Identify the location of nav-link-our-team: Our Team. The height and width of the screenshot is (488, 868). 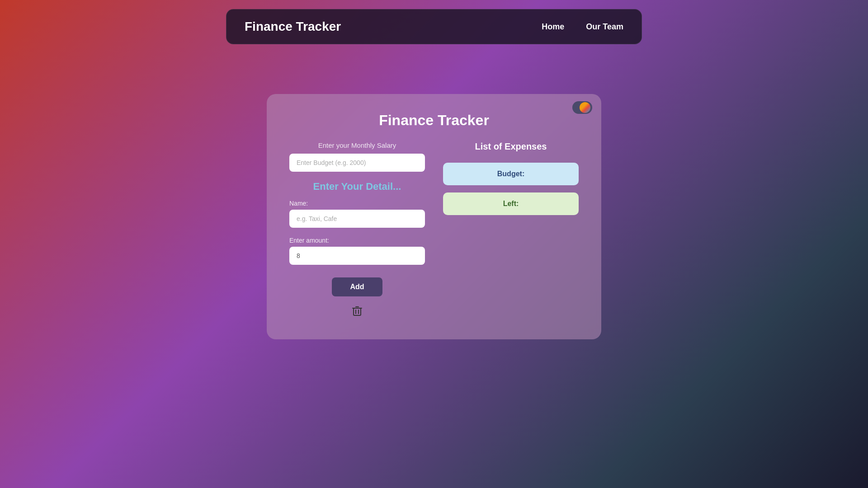
(605, 27).